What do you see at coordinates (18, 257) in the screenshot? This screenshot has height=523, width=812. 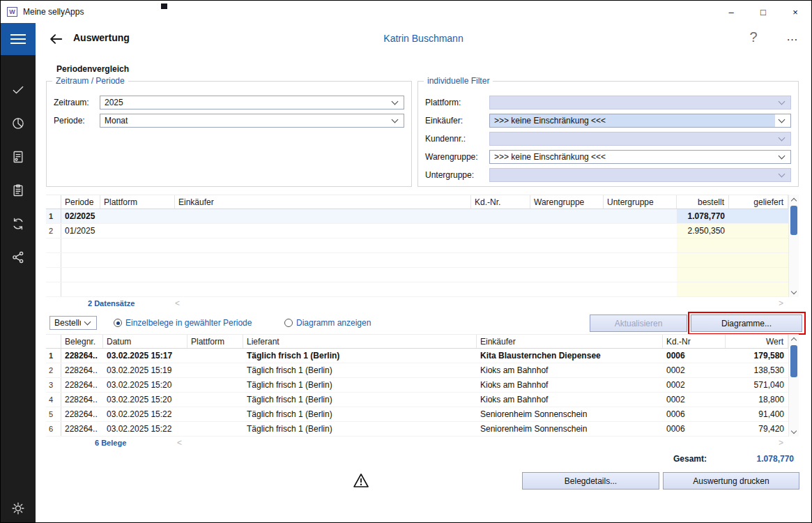 I see `share-icon` at bounding box center [18, 257].